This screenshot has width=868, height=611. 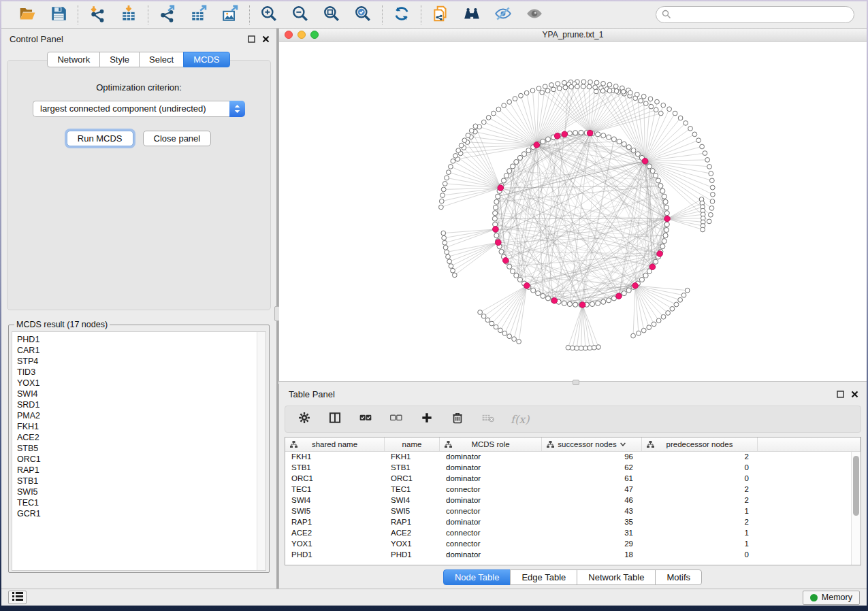 I want to click on run-mcds-button: Run MCDS, so click(x=100, y=139).